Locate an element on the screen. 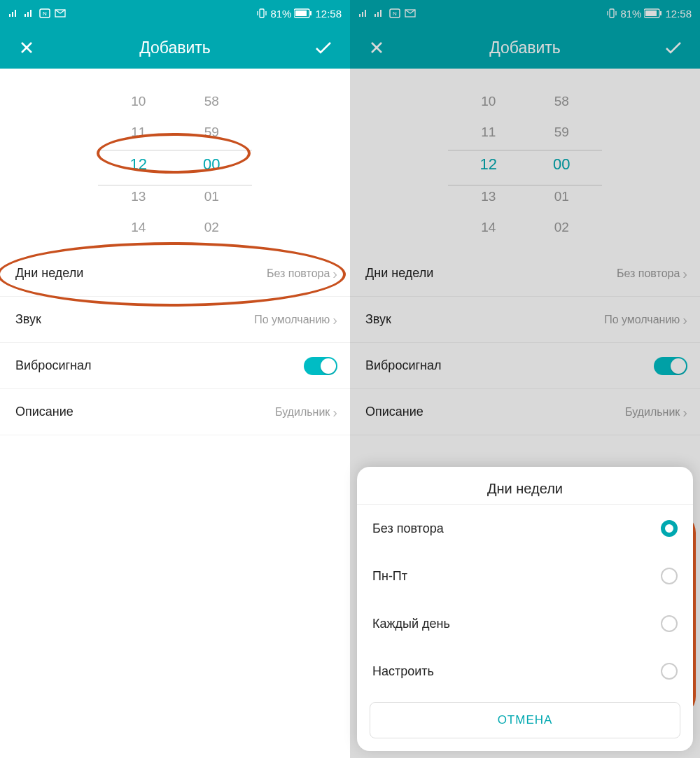 The height and width of the screenshot is (758, 700). sheet-cancel-button: ОТМЕНА is located at coordinates (525, 720).